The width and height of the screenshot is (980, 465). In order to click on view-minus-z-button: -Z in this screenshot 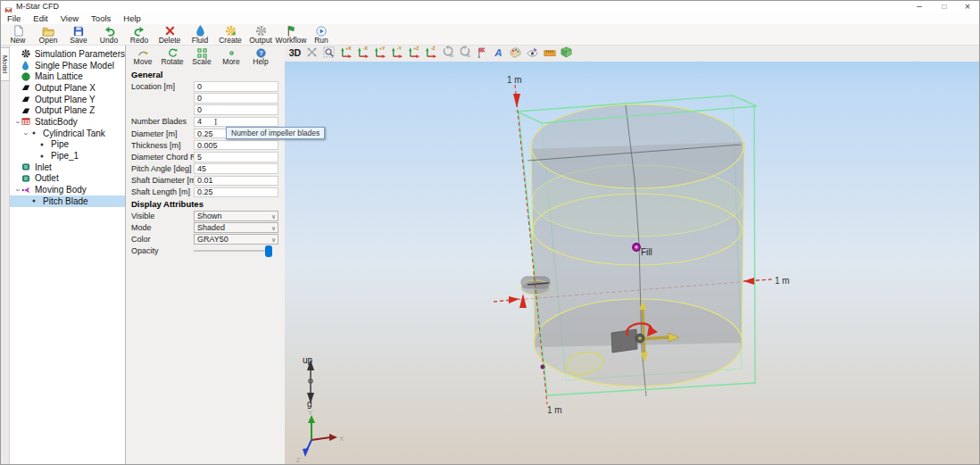, I will do `click(430, 54)`.